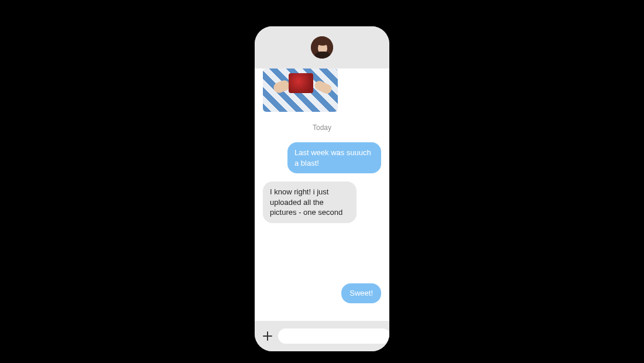 The image size is (644, 363). I want to click on incoming-image-message, so click(300, 90).